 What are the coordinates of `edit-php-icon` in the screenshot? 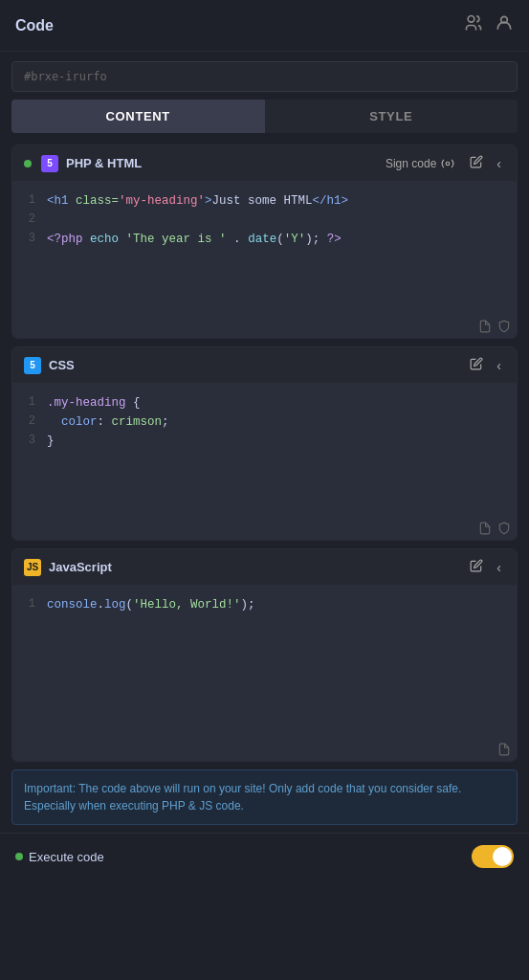 It's located at (476, 163).